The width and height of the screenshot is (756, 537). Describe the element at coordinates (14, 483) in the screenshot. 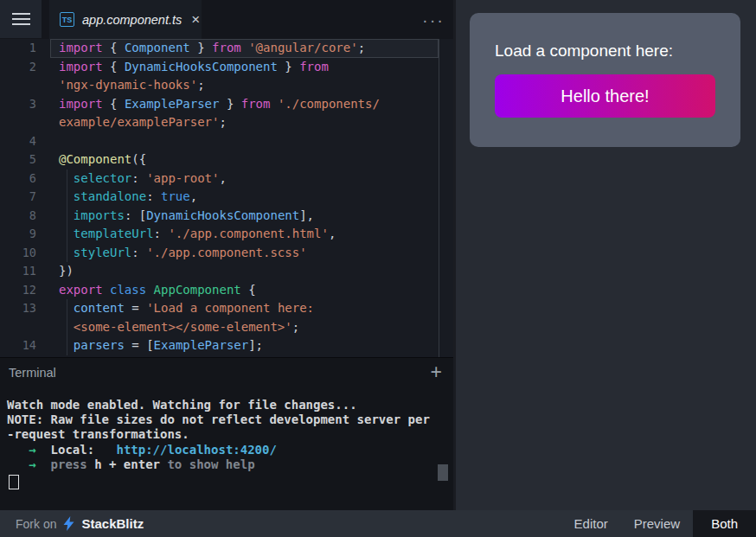

I see `terminal-cursor` at that location.